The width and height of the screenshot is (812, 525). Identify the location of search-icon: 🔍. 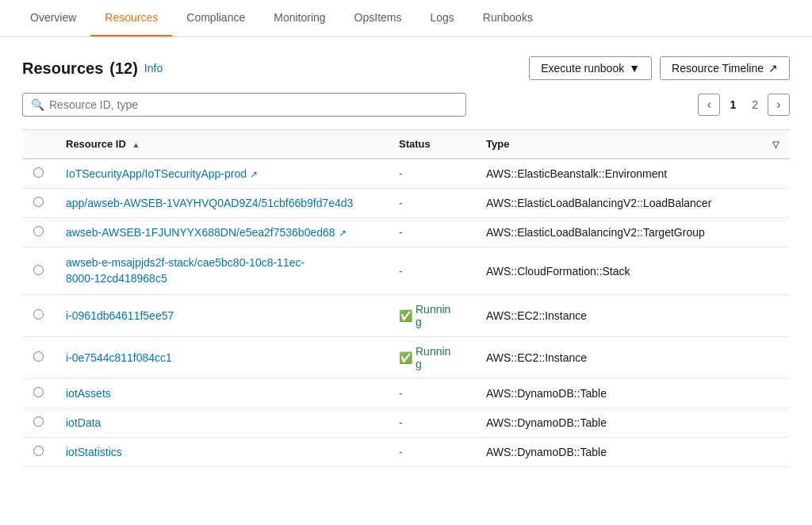
(38, 105).